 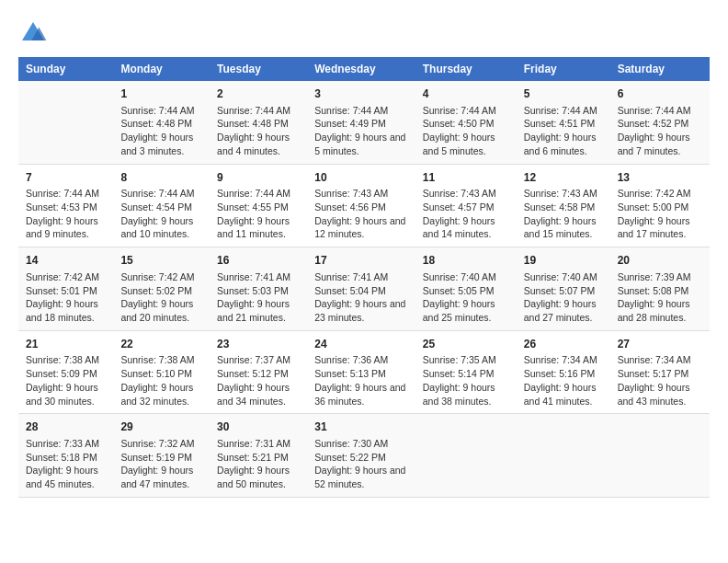 What do you see at coordinates (162, 122) in the screenshot?
I see `day-cell: 1Sunrise: 7:44 AMSunset: 4:48 PMDaylight…` at bounding box center [162, 122].